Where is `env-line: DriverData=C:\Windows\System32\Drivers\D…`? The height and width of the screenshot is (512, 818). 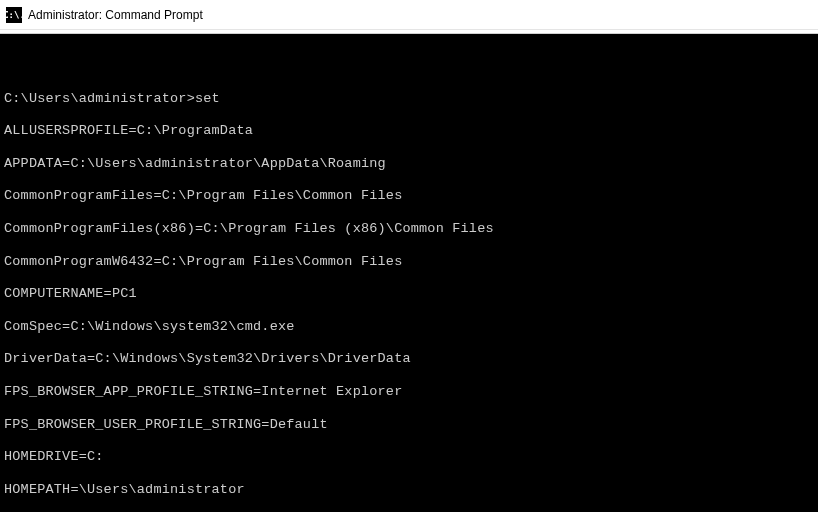
env-line: DriverData=C:\Windows\System32\Drivers\D… is located at coordinates (409, 359).